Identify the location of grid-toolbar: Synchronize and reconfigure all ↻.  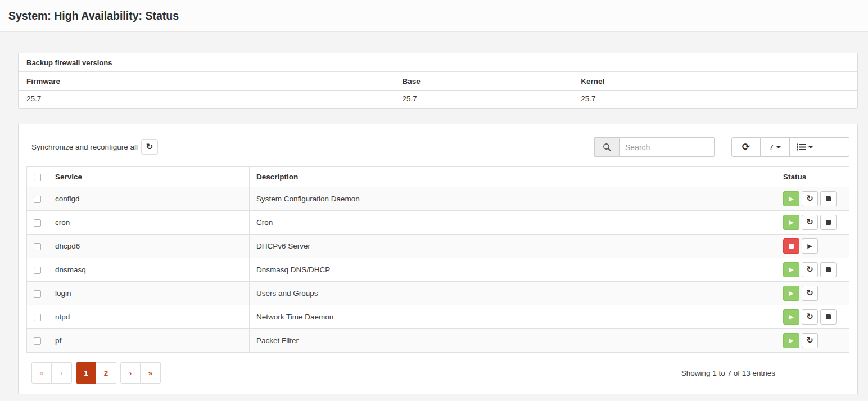
(438, 145).